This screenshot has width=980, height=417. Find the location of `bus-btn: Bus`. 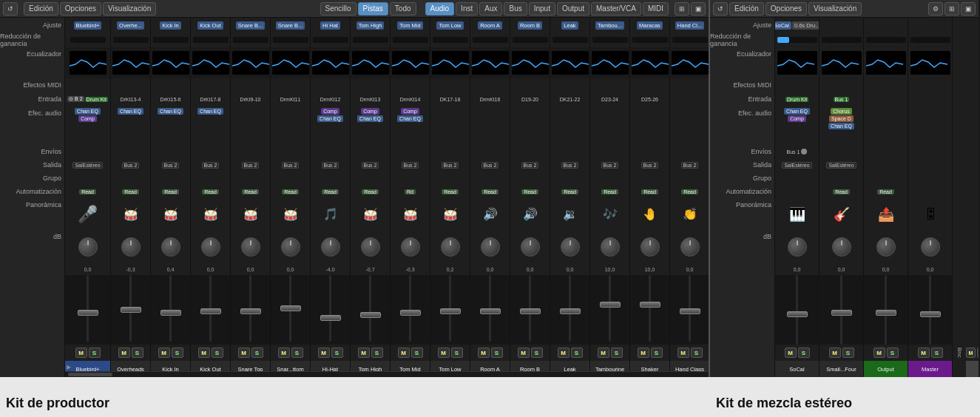

bus-btn: Bus is located at coordinates (515, 9).